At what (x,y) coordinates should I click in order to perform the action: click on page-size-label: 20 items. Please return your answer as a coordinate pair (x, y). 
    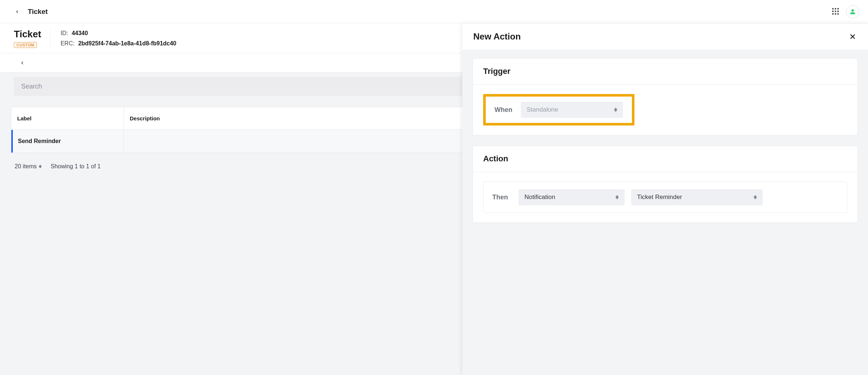
    Looking at the image, I should click on (26, 166).